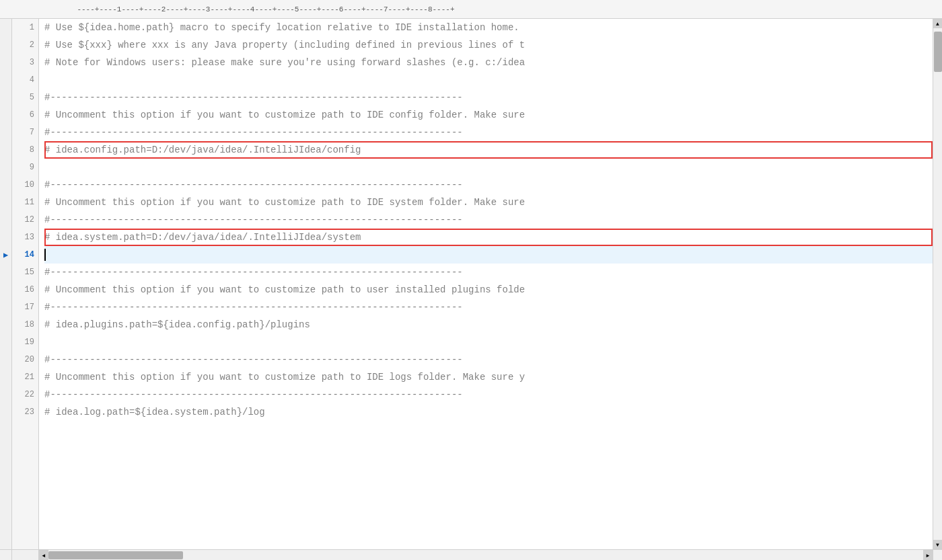  Describe the element at coordinates (26, 150) in the screenshot. I see `line-number-8: 8` at that location.